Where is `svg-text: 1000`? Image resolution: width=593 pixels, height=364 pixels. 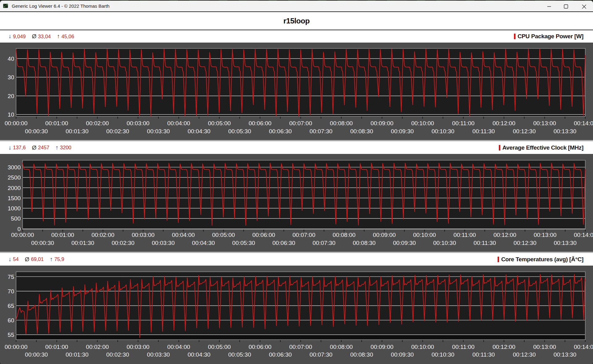 svg-text: 1000 is located at coordinates (14, 209).